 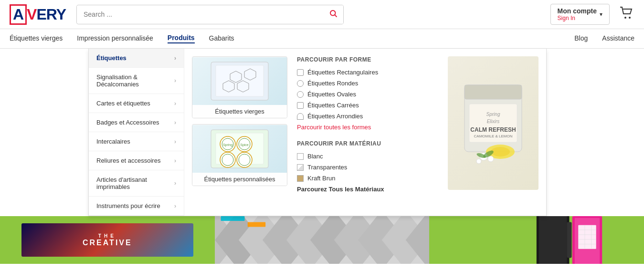 What do you see at coordinates (240, 87) in the screenshot?
I see `product-tile-vierges: Étiquettes vierges` at bounding box center [240, 87].